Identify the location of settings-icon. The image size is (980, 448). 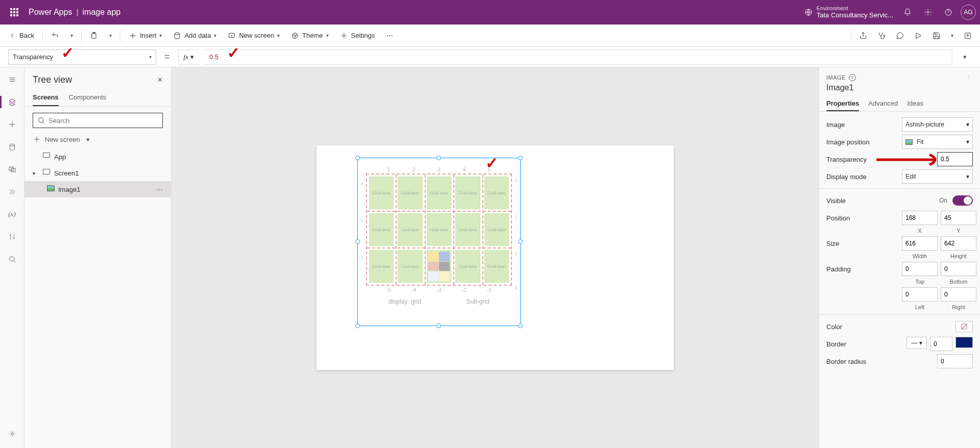
(928, 12).